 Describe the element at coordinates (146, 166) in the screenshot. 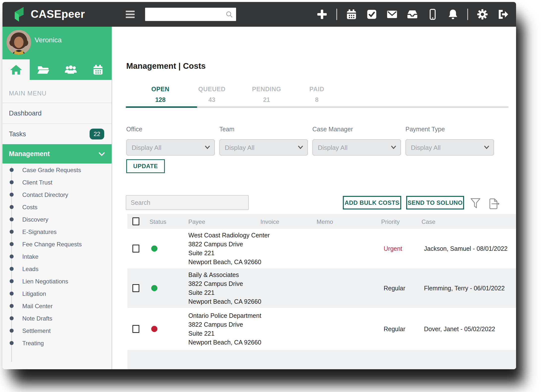

I see `update-button: UPDATE` at that location.